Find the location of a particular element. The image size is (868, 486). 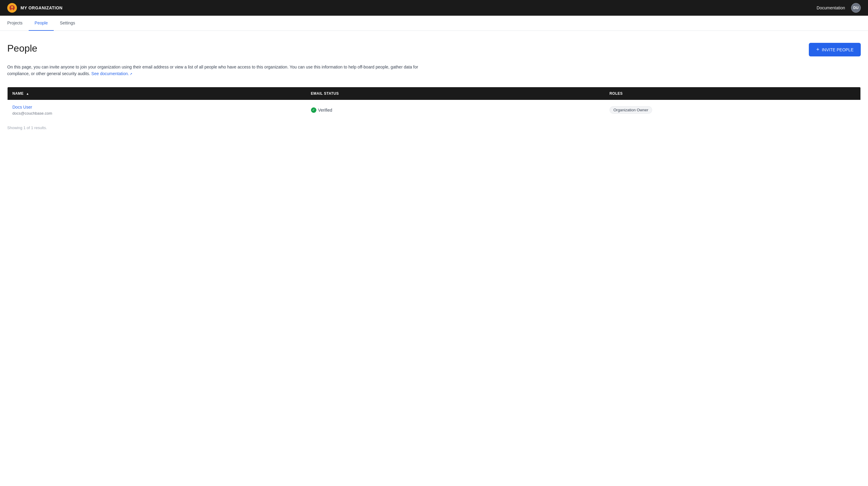

documentation-link: See documentation.↗ is located at coordinates (112, 73).